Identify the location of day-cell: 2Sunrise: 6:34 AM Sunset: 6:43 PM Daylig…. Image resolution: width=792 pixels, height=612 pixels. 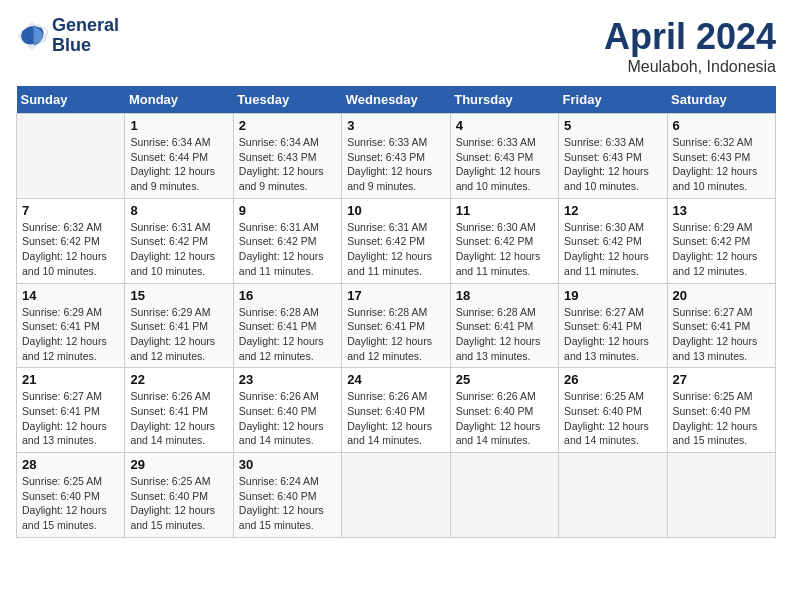
(287, 156).